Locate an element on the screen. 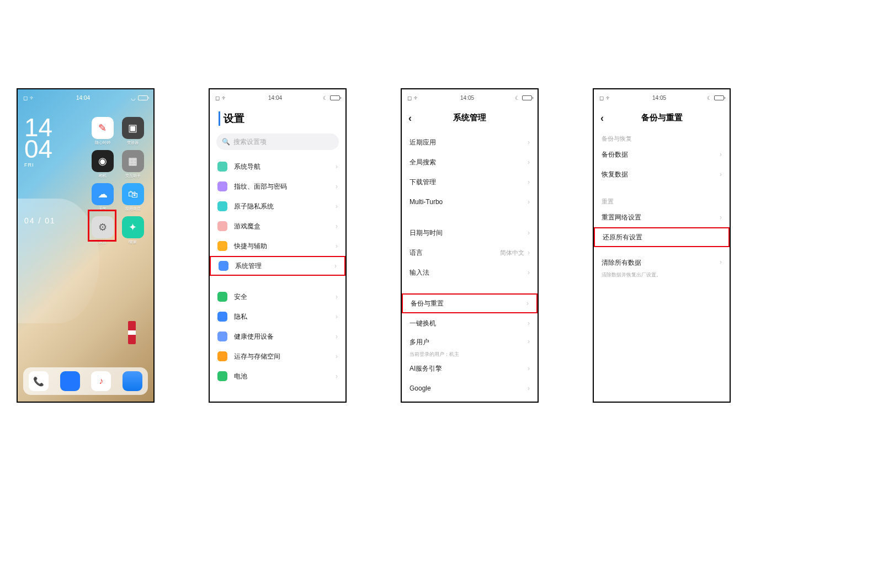 The image size is (883, 588). search-icon: 🔍 is located at coordinates (226, 142).